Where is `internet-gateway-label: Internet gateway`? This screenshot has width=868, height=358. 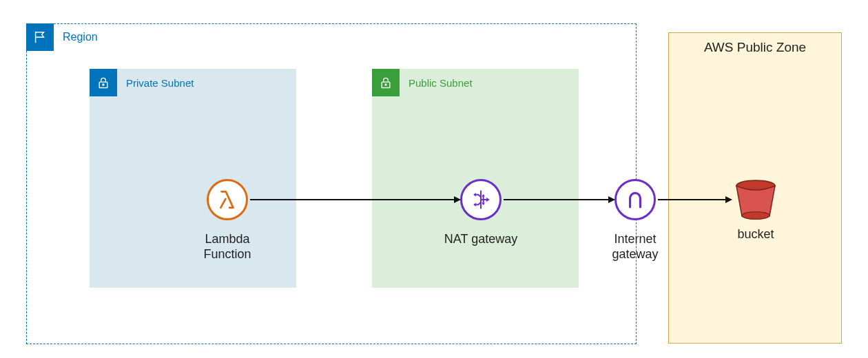
internet-gateway-label: Internet gateway is located at coordinates (635, 246).